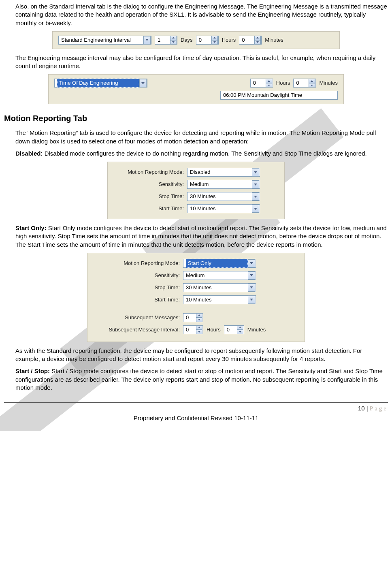  Describe the element at coordinates (279, 95) in the screenshot. I see `timezone-display: 06:00 PM Mountain Daylight Time` at that location.